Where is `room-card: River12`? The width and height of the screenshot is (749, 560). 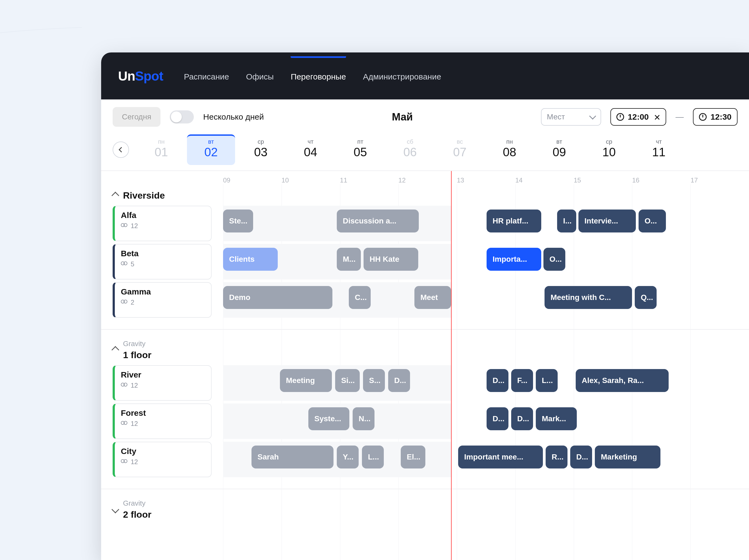 room-card: River12 is located at coordinates (162, 383).